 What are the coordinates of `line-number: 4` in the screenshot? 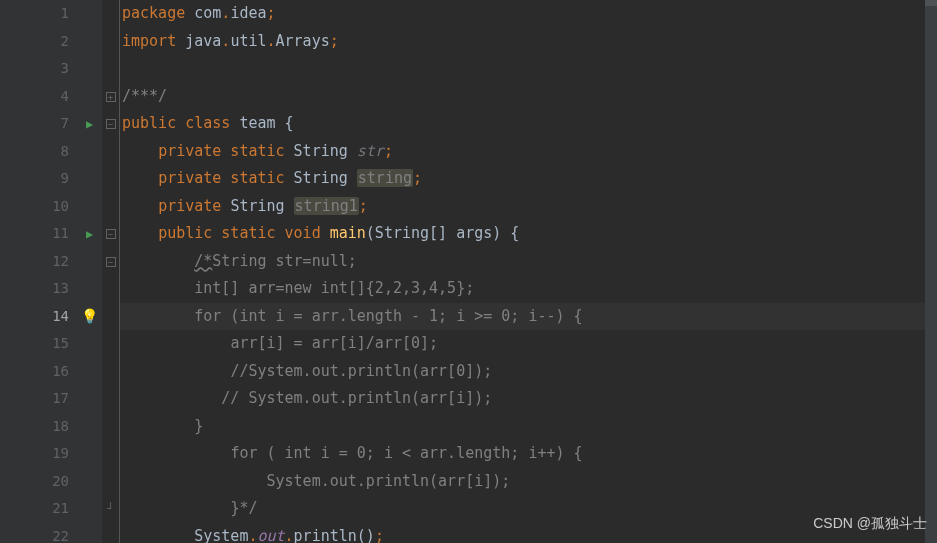 It's located at (46, 97).